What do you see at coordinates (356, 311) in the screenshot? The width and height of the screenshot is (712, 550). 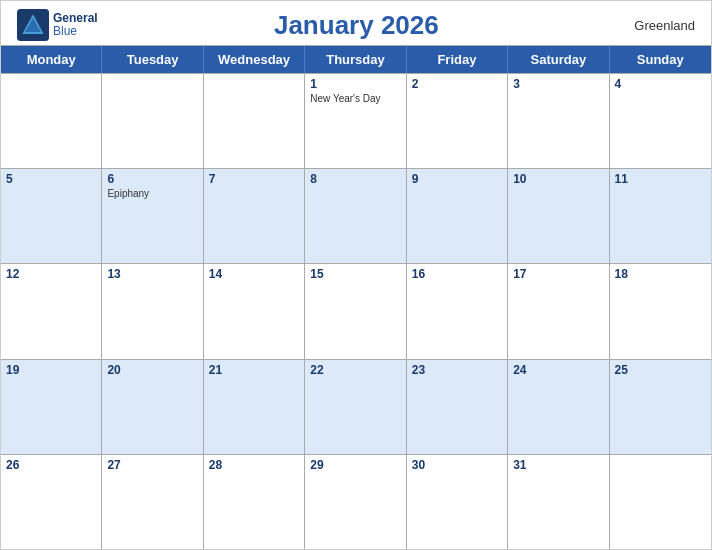 I see `day-cell: 15` at bounding box center [356, 311].